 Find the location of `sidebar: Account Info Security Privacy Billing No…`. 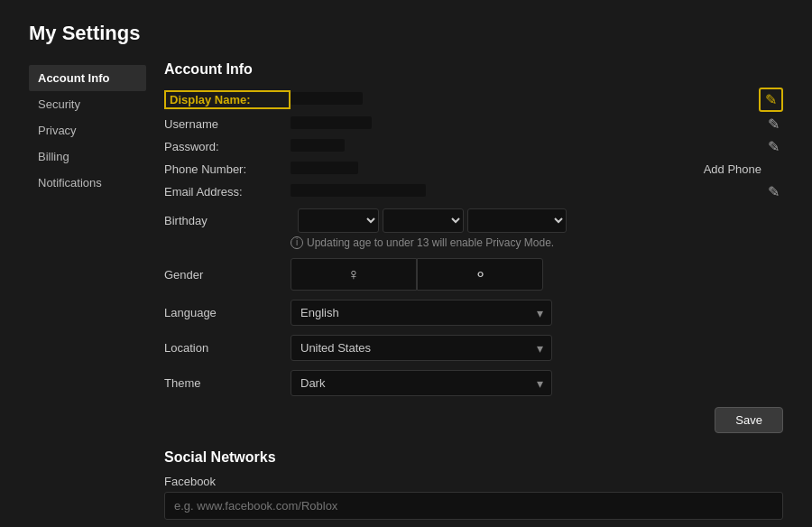

sidebar: Account Info Security Privacy Billing No… is located at coordinates (88, 294).